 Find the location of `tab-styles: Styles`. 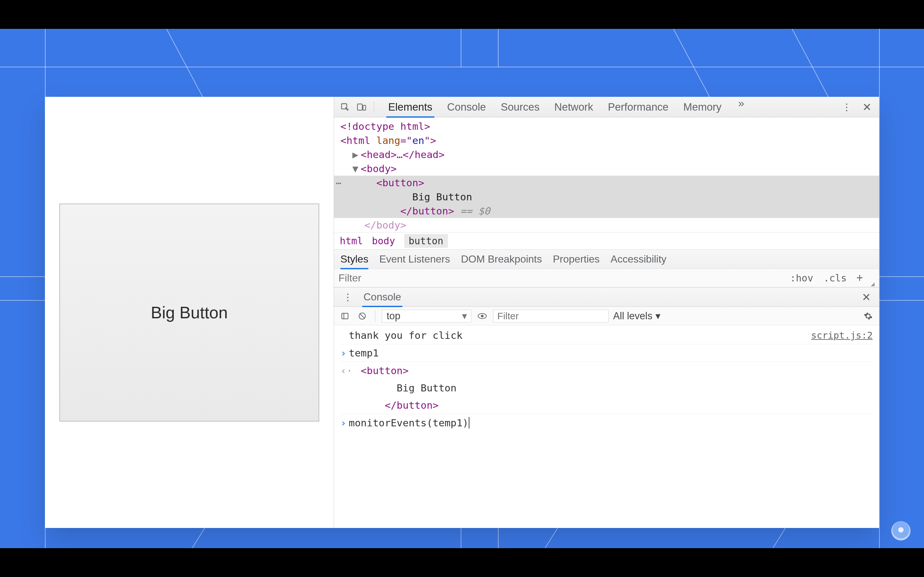

tab-styles: Styles is located at coordinates (354, 259).